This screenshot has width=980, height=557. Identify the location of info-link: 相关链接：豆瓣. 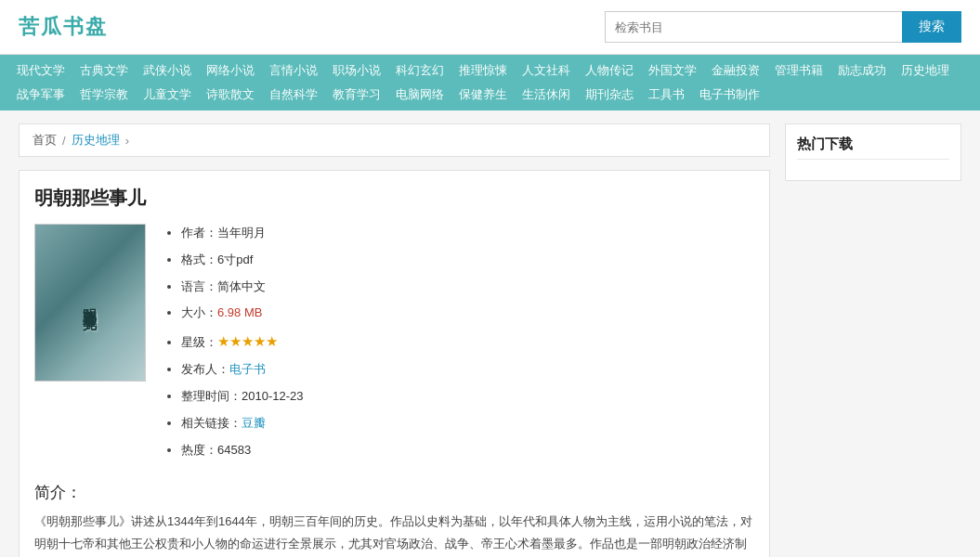
(468, 423).